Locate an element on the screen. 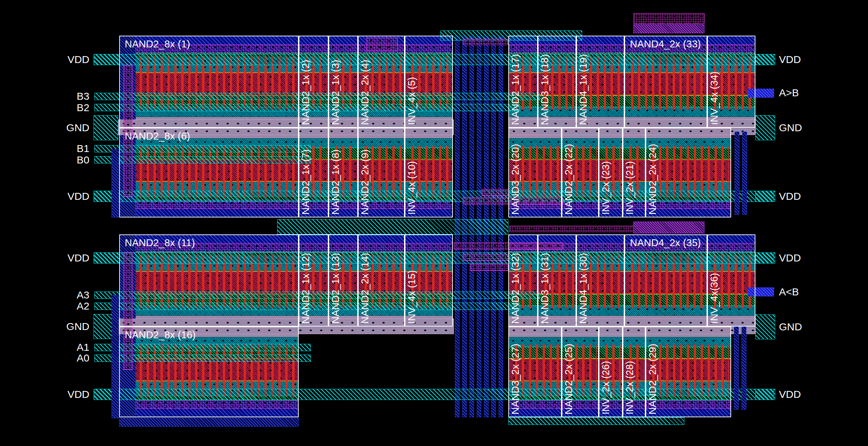 Image resolution: width=868 pixels, height=446 pixels. cell-label: NAND2_1x (13) is located at coordinates (335, 282).